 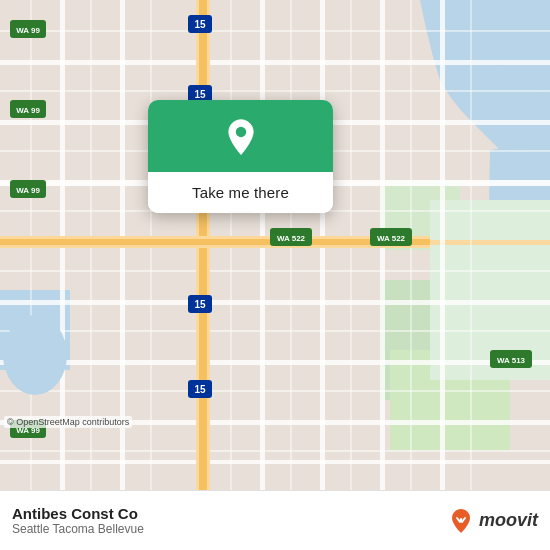 I want to click on svg-text: WA 513, so click(x=512, y=360).